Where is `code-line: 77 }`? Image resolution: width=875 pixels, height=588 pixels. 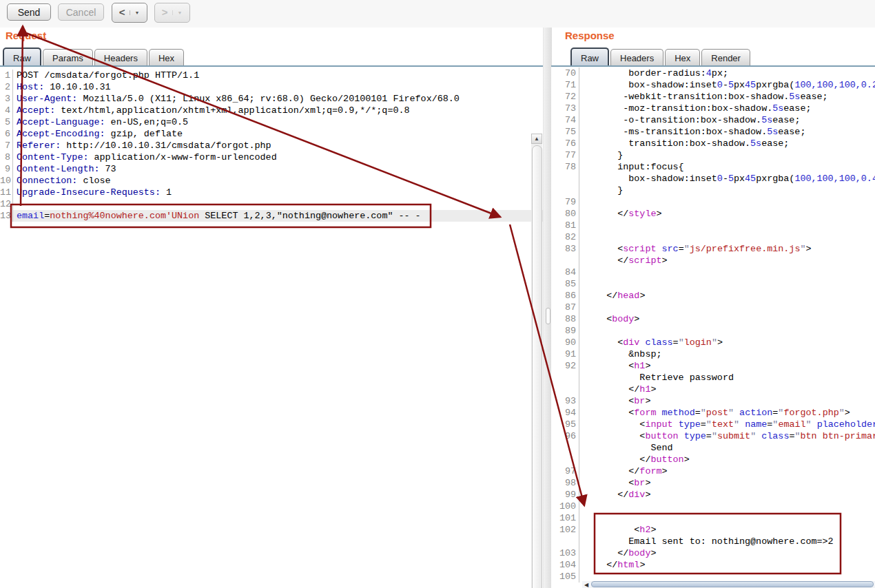
code-line: 77 } is located at coordinates (713, 156).